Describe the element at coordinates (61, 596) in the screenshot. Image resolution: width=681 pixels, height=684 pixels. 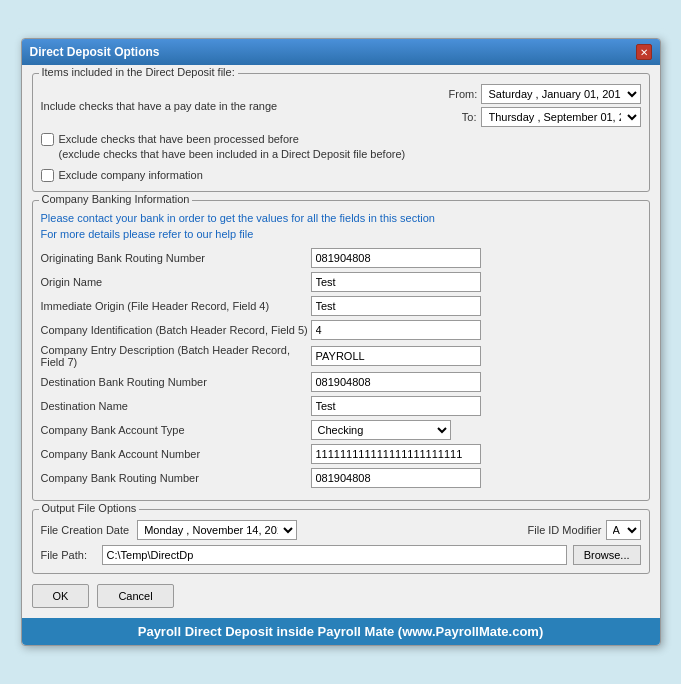
I see `ok-button: OK` at that location.